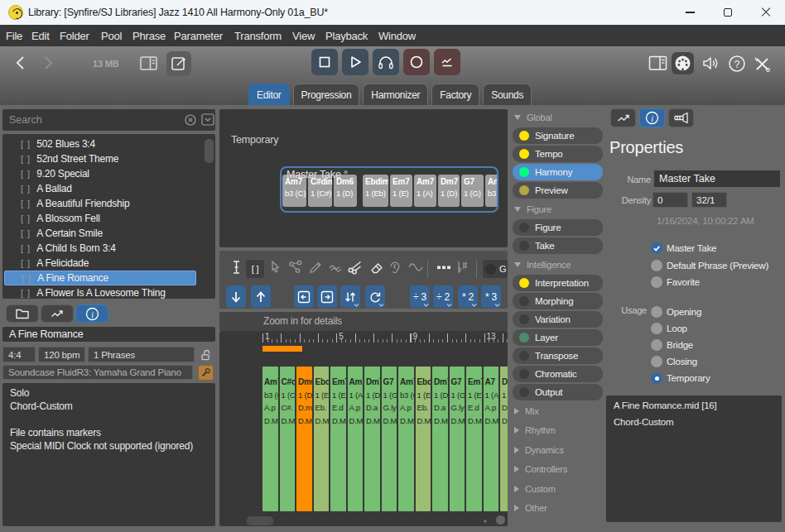 The image size is (785, 532). What do you see at coordinates (19, 354) in the screenshot?
I see `meter-field: 4:4` at bounding box center [19, 354].